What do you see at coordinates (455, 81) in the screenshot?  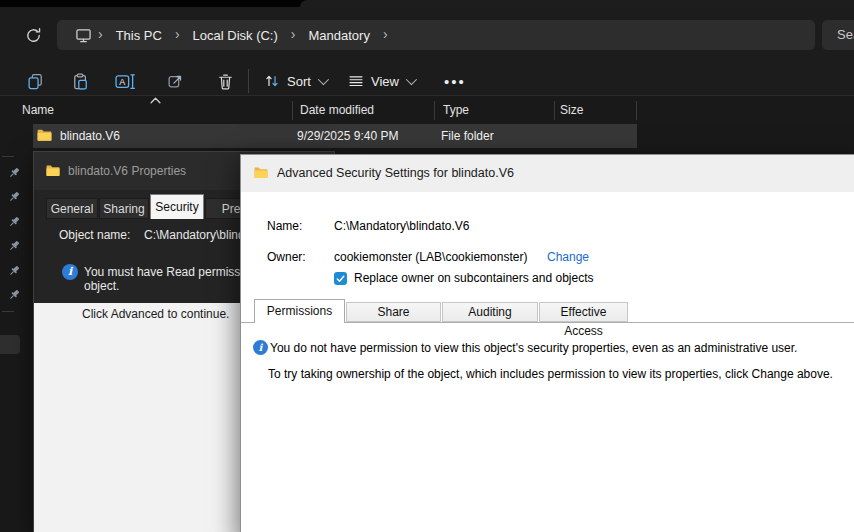 I see `see-more-button: •••` at bounding box center [455, 81].